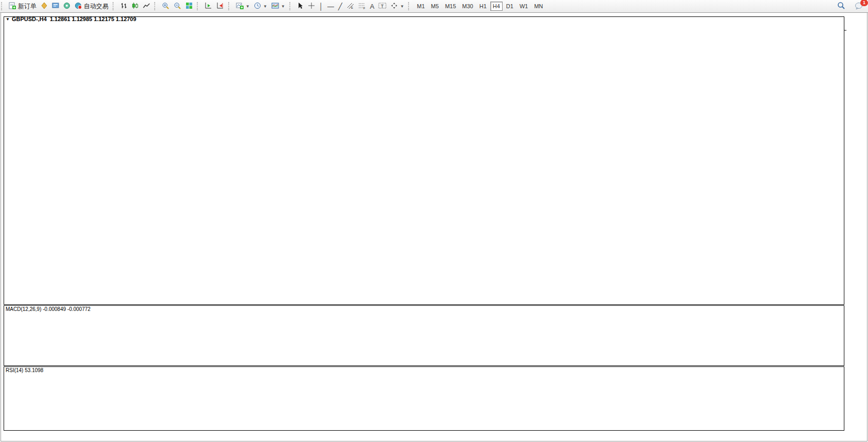 Image resolution: width=868 pixels, height=442 pixels. I want to click on new-order-icon, so click(12, 6).